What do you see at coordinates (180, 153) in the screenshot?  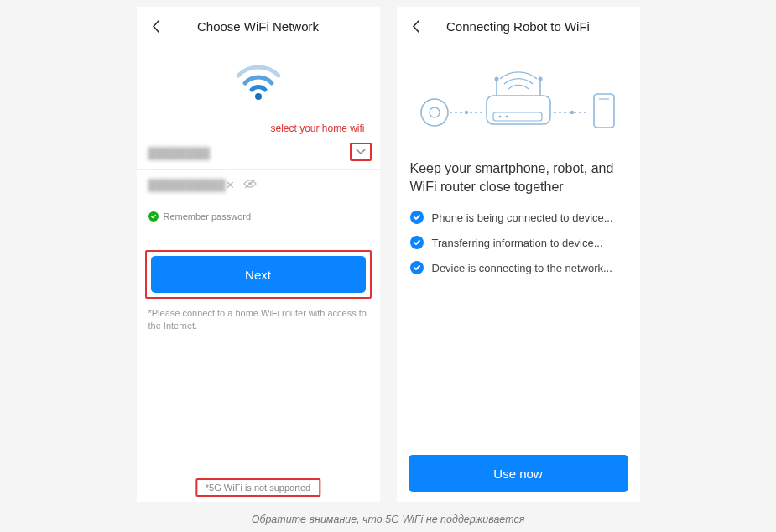 I see `ssid-value: ████████` at bounding box center [180, 153].